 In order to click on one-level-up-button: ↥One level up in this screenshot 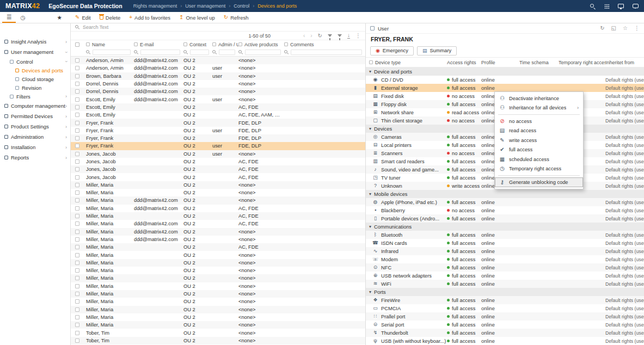, I will do `click(197, 17)`.